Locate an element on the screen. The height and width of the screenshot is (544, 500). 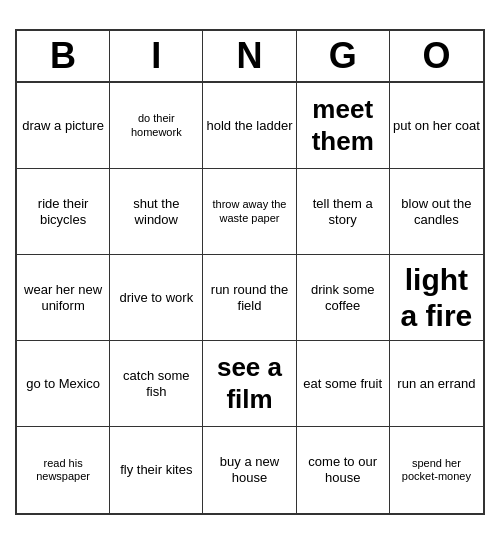
bingo-cell-19: run an errand is located at coordinates (436, 384).